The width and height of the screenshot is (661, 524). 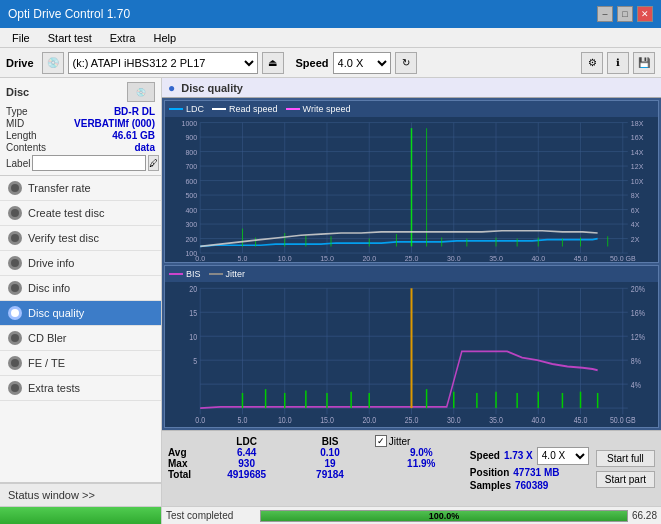 I want to click on mid-label: MID, so click(x=15, y=124).